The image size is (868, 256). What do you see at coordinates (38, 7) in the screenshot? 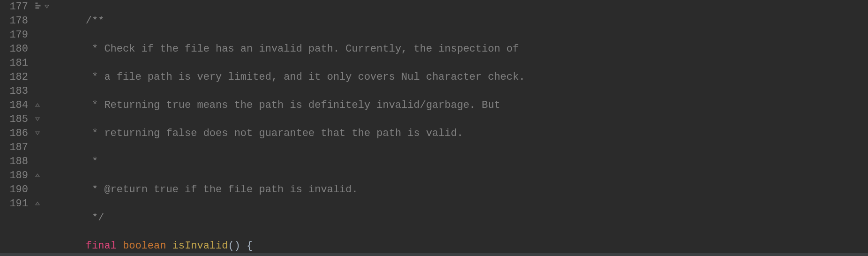
I see `structure-icon` at bounding box center [38, 7].